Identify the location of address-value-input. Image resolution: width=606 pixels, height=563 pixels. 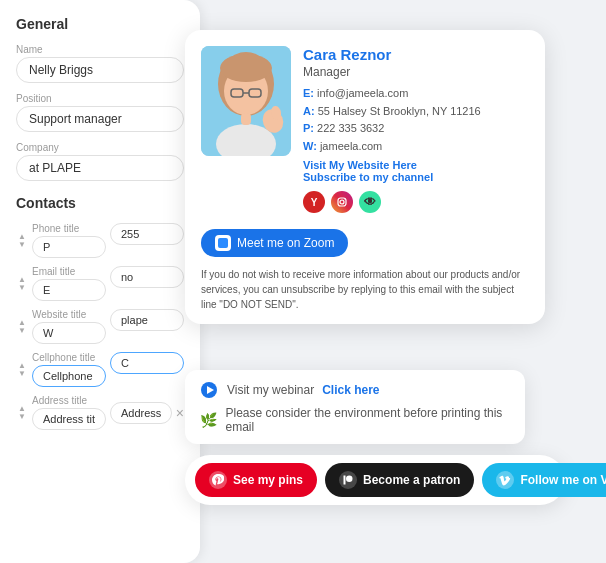
(141, 413).